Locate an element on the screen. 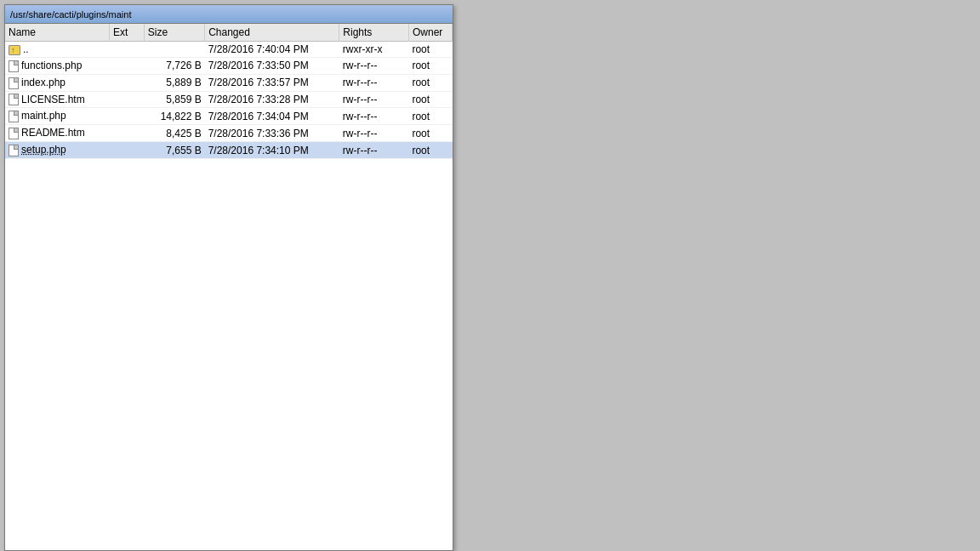 This screenshot has height=551, width=980. file-name-label: maint.php is located at coordinates (44, 116).